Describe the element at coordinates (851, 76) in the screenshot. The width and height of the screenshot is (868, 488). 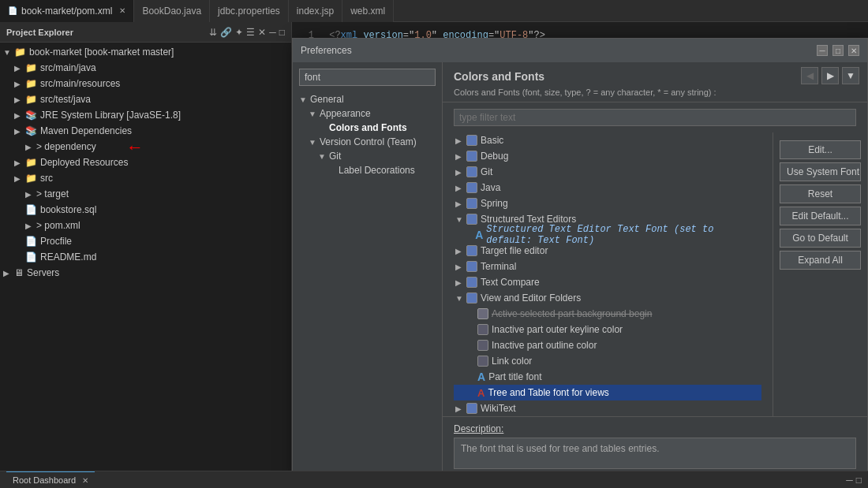
I see `dropdown-btn: ▼` at that location.